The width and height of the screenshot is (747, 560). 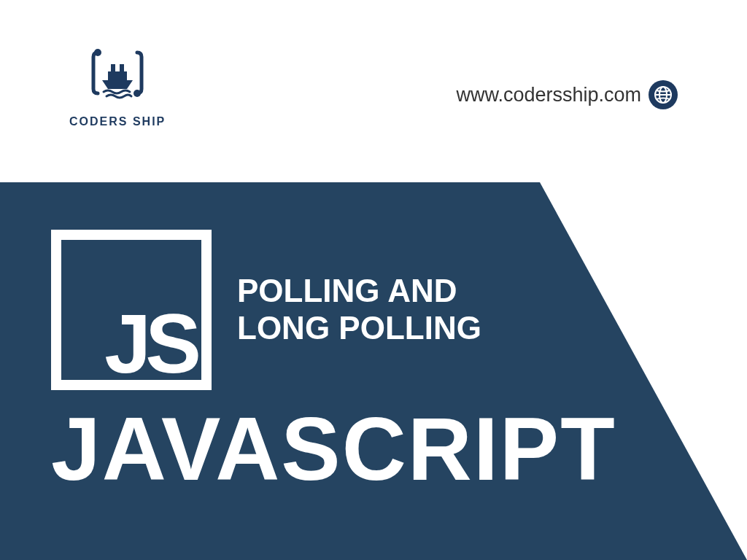 What do you see at coordinates (359, 328) in the screenshot?
I see `subtitle-line-2: LONG POLLING` at bounding box center [359, 328].